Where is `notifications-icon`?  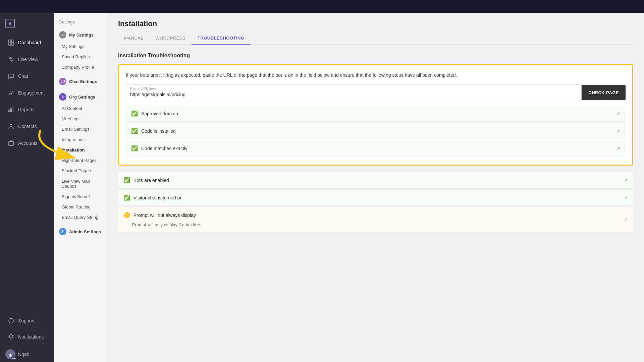
notifications-icon is located at coordinates (11, 337).